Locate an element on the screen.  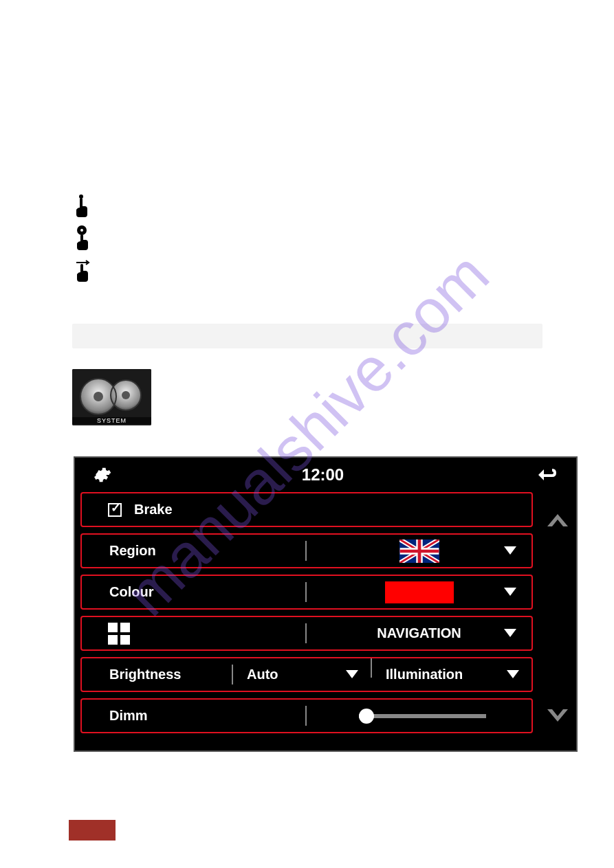
system-tile-label: SYSTEM is located at coordinates (111, 421).